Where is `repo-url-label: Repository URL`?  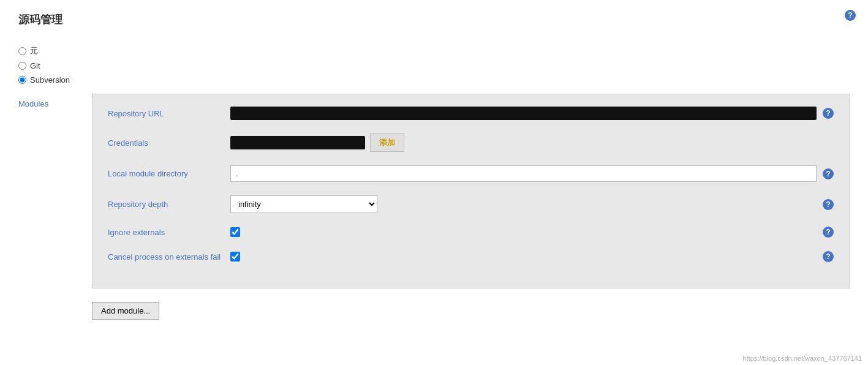
repo-url-label: Repository URL is located at coordinates (169, 114).